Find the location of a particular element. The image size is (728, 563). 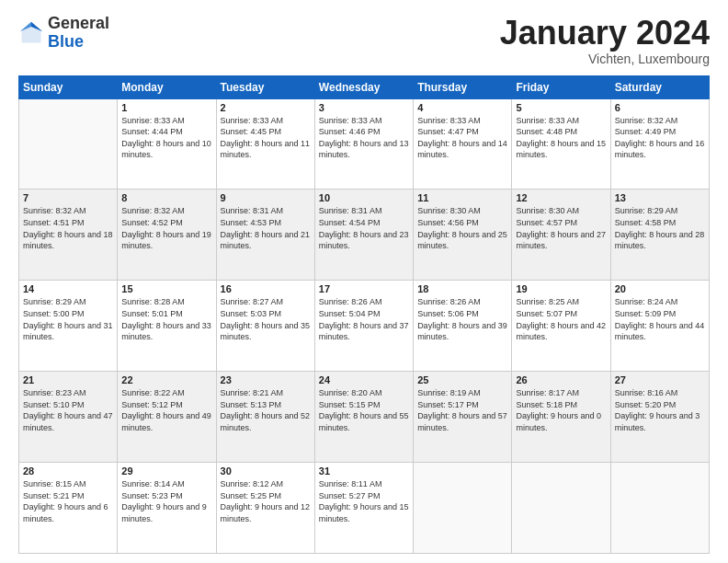

table-row: 24Sunrise: 8:20 AMSunset: 5:15 PMDayligh… is located at coordinates (364, 418).